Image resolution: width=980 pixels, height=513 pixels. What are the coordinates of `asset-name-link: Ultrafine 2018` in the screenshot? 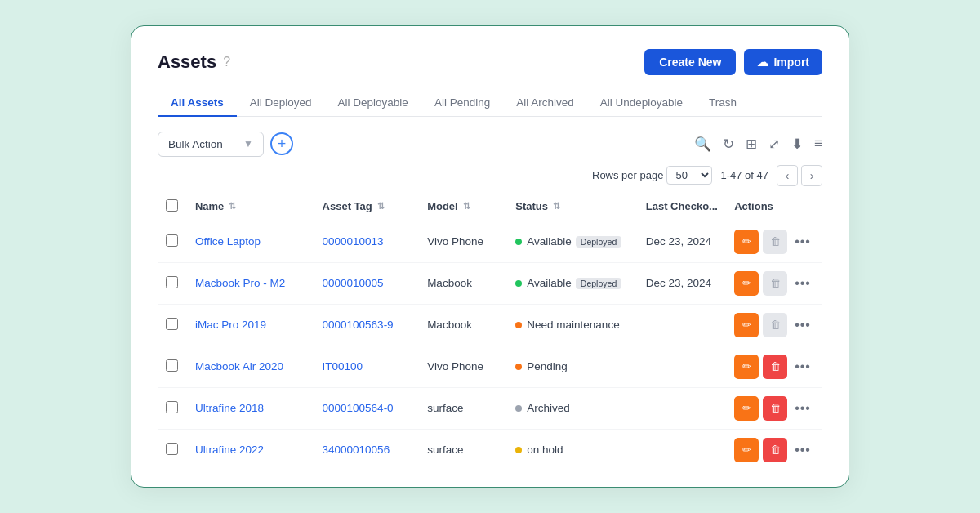 It's located at (229, 408).